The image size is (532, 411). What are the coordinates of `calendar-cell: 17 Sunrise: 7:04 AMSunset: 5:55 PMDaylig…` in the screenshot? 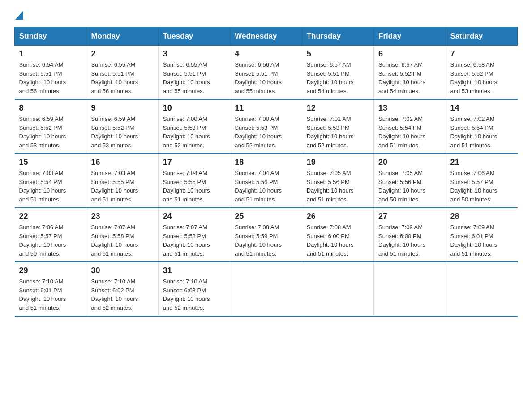 It's located at (194, 181).